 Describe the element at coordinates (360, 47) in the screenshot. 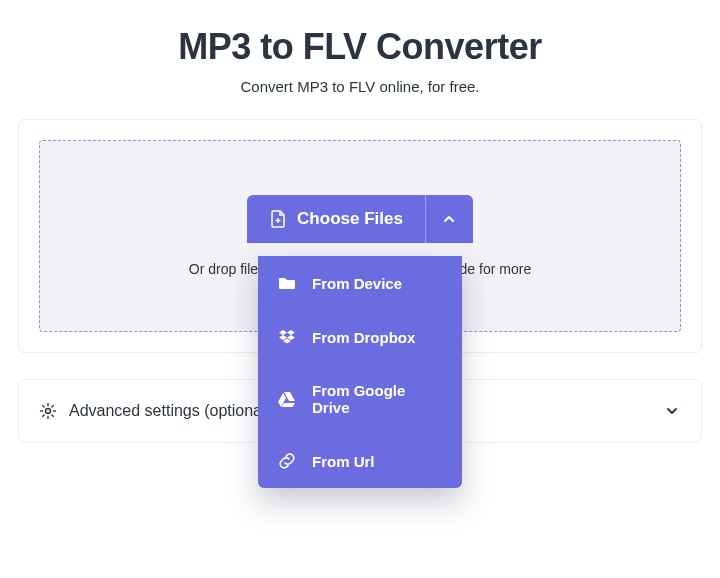

I see `page-title: MP3 to FLV Converter` at that location.